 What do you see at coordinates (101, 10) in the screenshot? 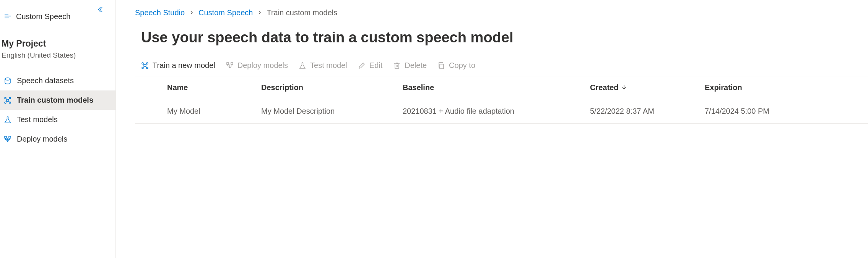
I see `collapse-sidebar-icon` at bounding box center [101, 10].